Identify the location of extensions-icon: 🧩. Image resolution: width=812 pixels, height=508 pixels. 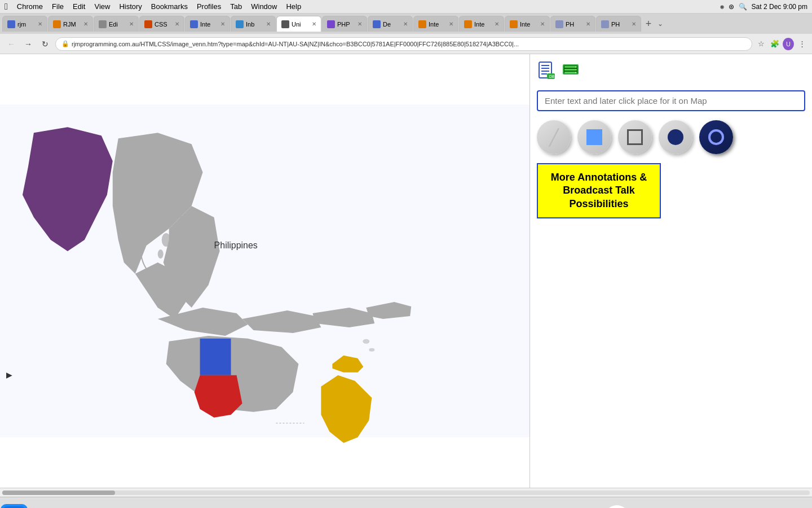
(775, 44).